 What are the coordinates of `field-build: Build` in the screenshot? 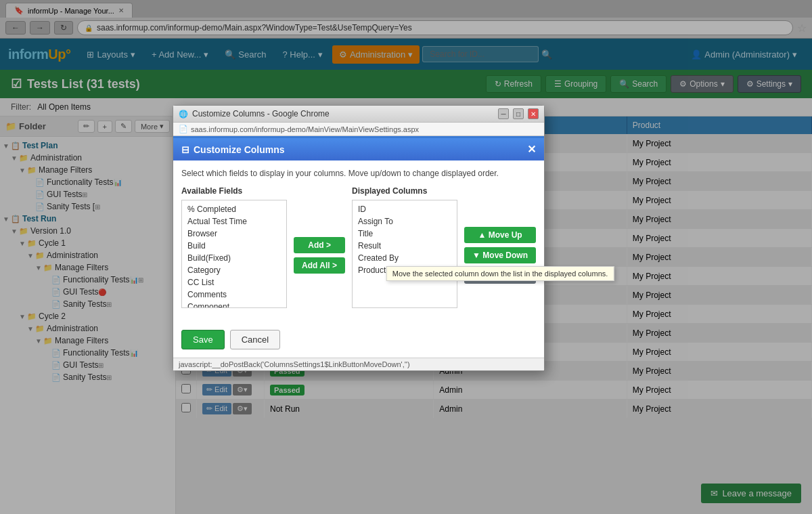 It's located at (234, 246).